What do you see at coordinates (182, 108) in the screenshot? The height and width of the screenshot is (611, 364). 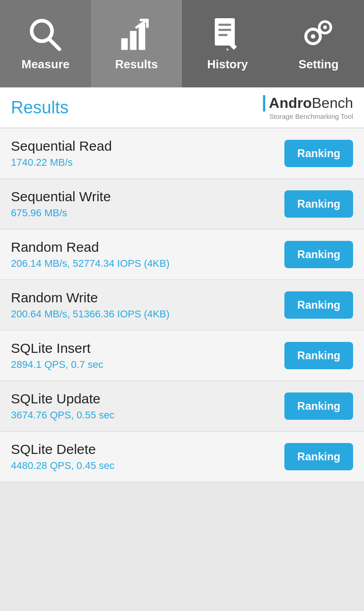 I see `page-header: Results AndroBench Storage Benchmarking …` at bounding box center [182, 108].